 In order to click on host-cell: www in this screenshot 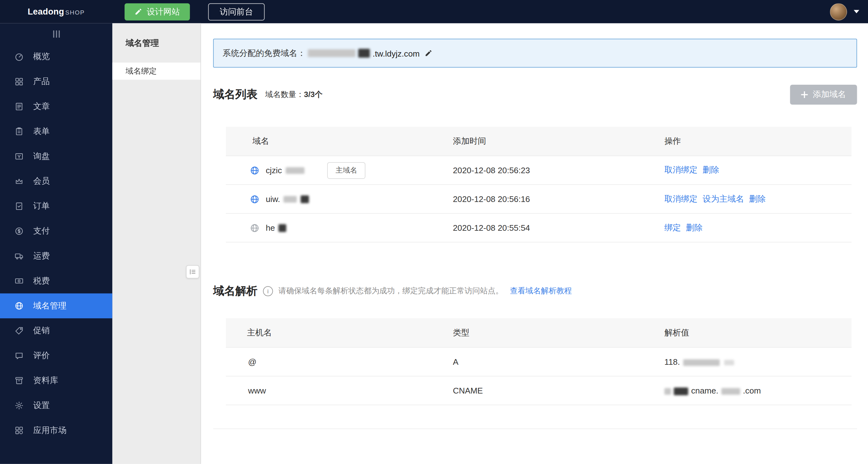, I will do `click(340, 391)`.